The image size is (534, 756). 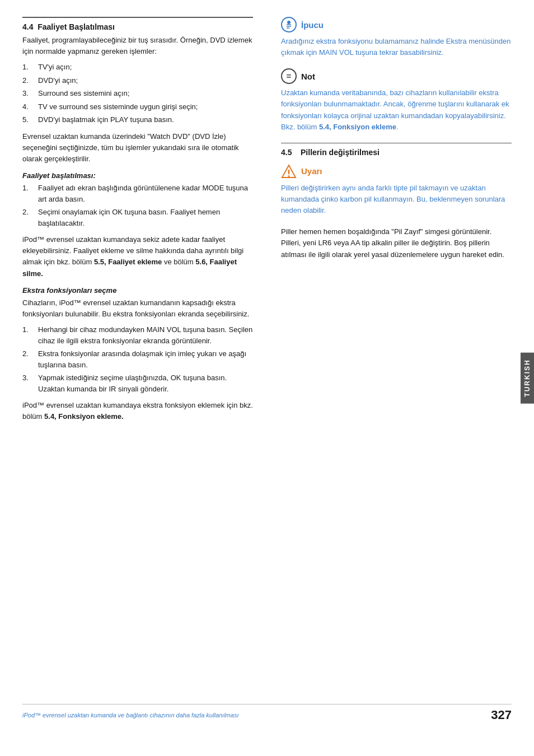 What do you see at coordinates (396, 190) in the screenshot?
I see `warning-box: Uyarı Pilleri değiştirirken aynı anda fa…` at bounding box center [396, 190].